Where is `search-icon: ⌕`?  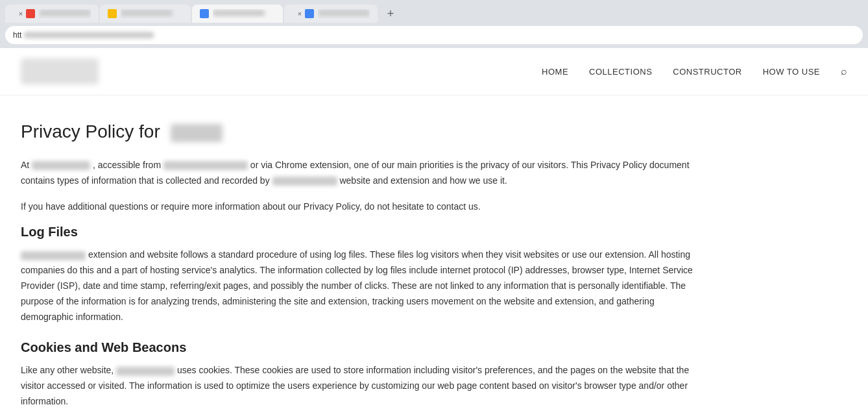
search-icon: ⌕ is located at coordinates (844, 71).